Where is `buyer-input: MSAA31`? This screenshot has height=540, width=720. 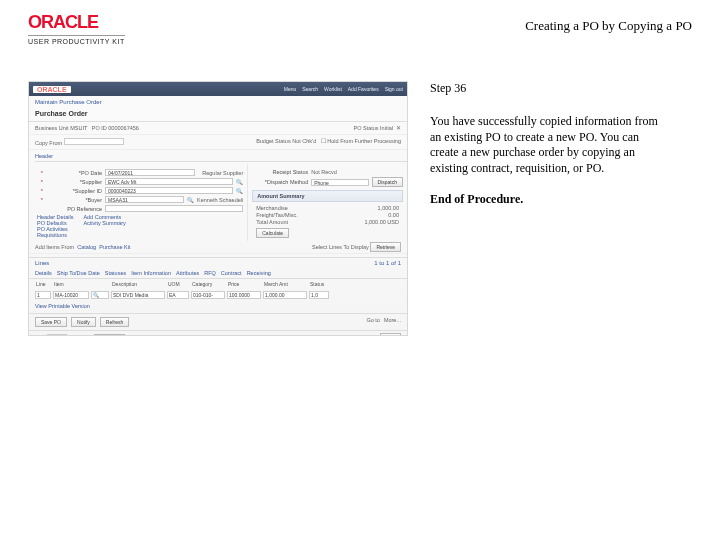 buyer-input: MSAA31 is located at coordinates (144, 200).